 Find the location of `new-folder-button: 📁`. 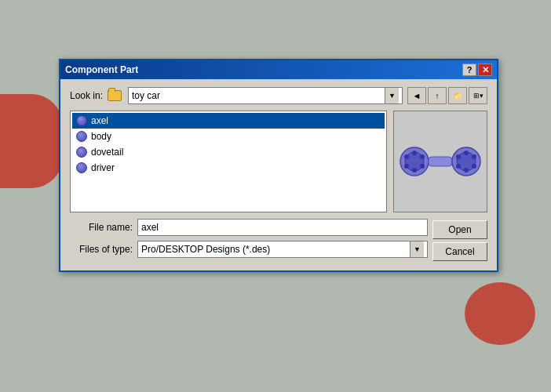

new-folder-button: 📁 is located at coordinates (458, 96).